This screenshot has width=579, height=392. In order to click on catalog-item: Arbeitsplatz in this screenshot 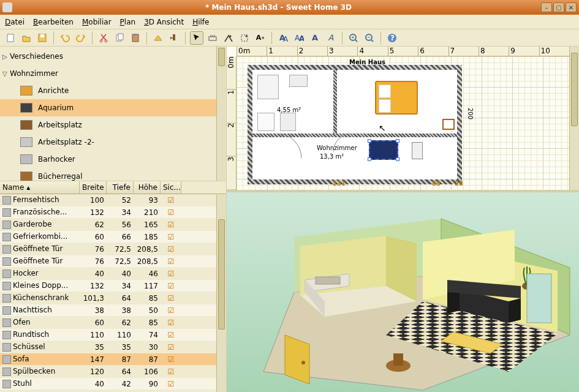, I will do `click(113, 125)`.